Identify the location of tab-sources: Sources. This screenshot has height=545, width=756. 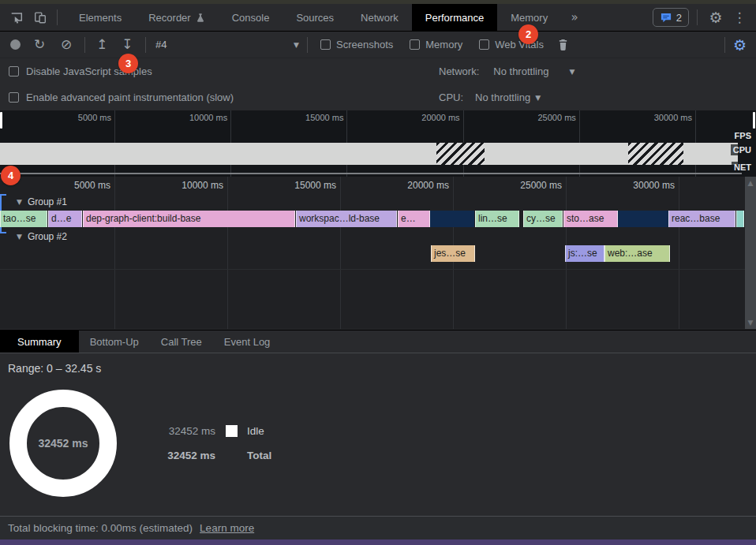
(315, 17).